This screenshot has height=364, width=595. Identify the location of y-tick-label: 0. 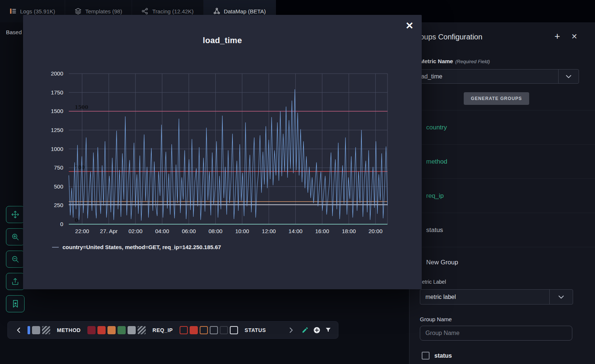
(62, 224).